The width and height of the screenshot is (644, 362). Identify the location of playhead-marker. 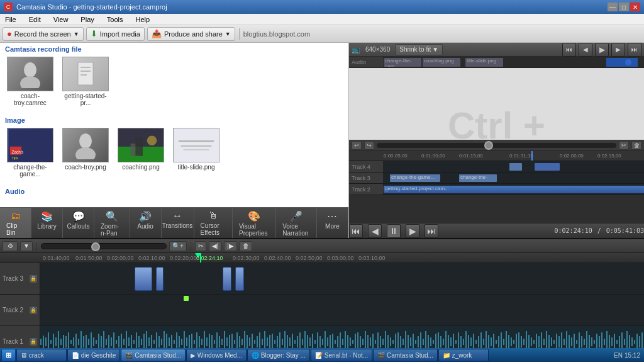
(201, 258).